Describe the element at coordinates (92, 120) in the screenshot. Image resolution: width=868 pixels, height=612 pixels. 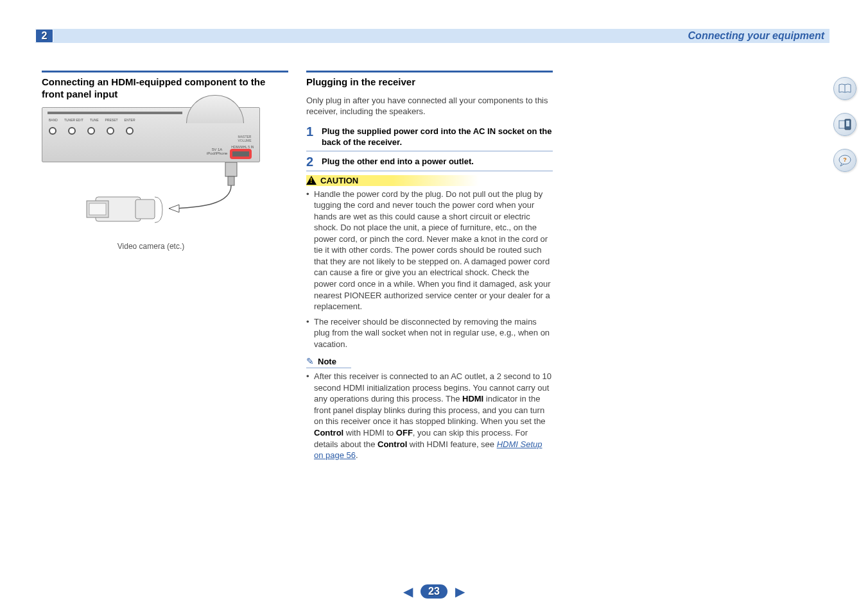
I see `panel-button-labels: BAND TUNER EDIT TUNE PRESET ENTER` at that location.